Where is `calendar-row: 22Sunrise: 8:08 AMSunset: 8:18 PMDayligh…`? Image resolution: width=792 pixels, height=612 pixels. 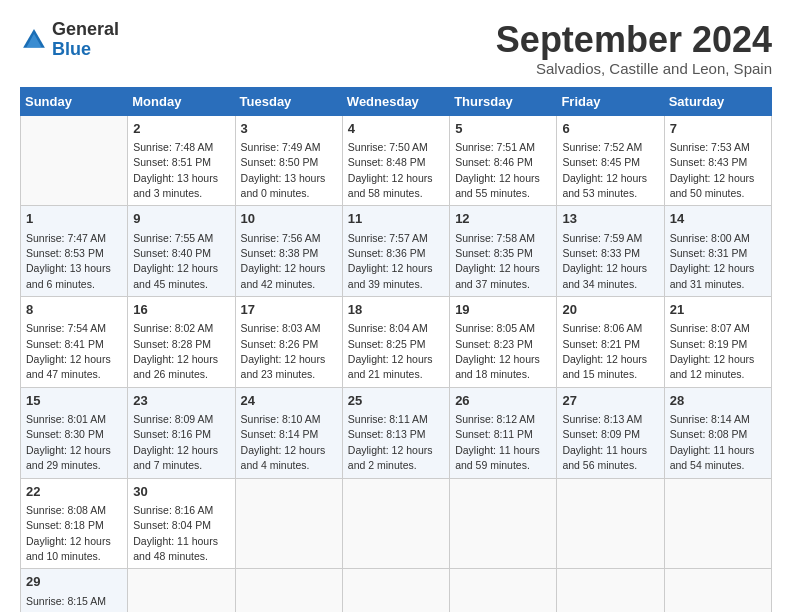
calendar-row: 22Sunrise: 8:08 AMSunset: 8:18 PMDayligh… is located at coordinates (396, 524).